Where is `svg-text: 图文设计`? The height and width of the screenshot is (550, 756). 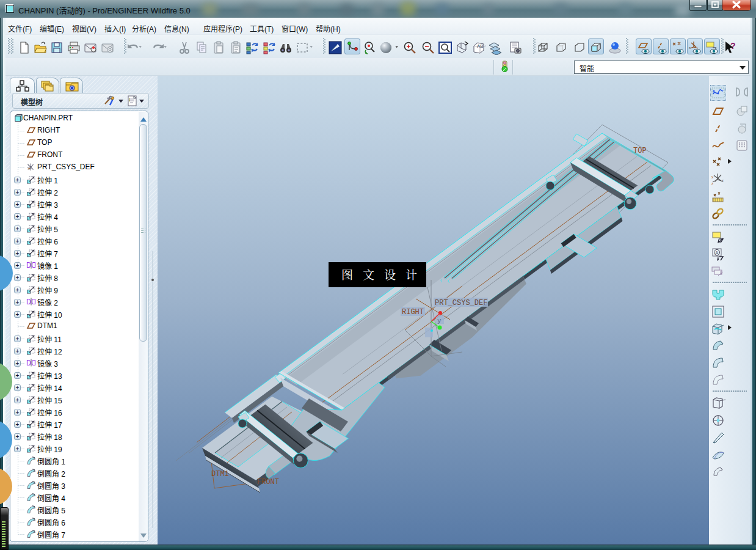 svg-text: 图文设计 is located at coordinates (384, 274).